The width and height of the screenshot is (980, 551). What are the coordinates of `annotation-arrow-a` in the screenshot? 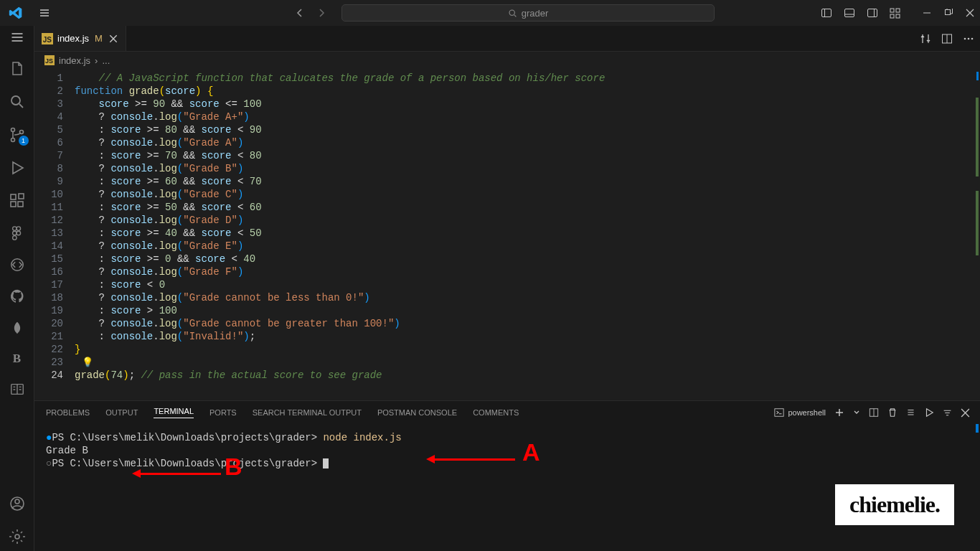 It's located at (472, 459).